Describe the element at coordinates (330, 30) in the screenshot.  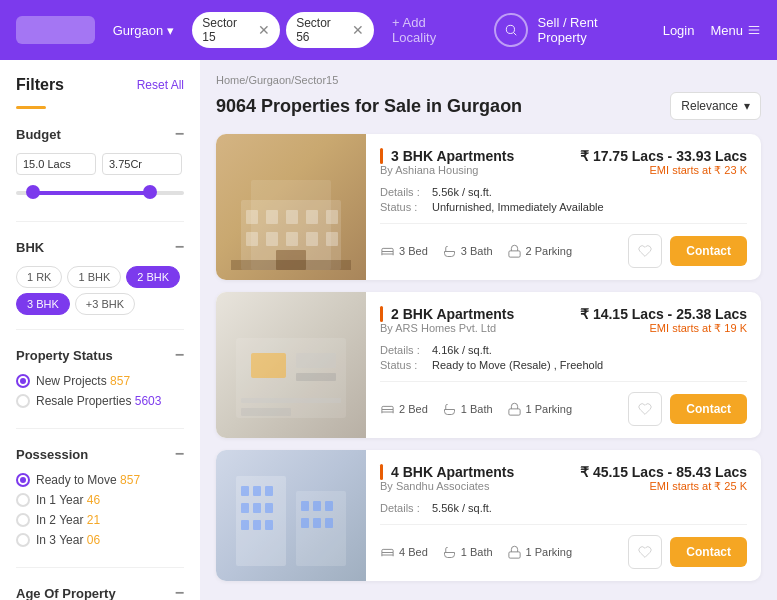
I see `locality-tag-sector56: Sector 56✕` at that location.